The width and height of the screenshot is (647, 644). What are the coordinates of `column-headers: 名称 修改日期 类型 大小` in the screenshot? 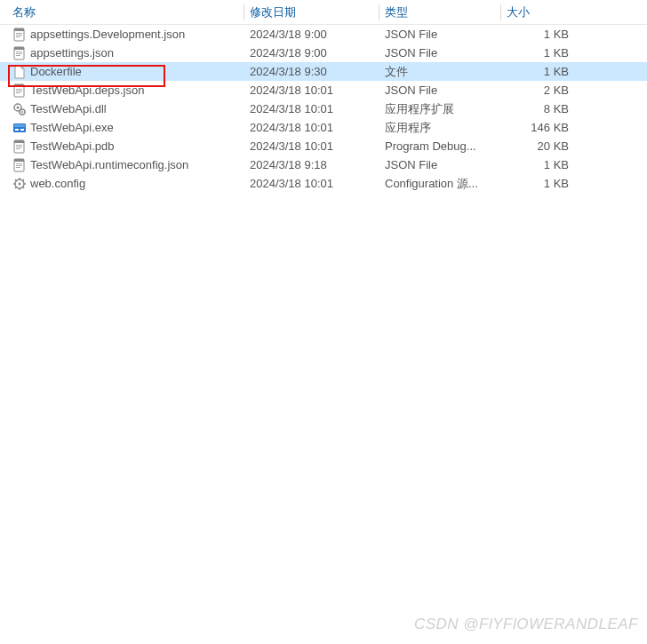 It's located at (324, 12).